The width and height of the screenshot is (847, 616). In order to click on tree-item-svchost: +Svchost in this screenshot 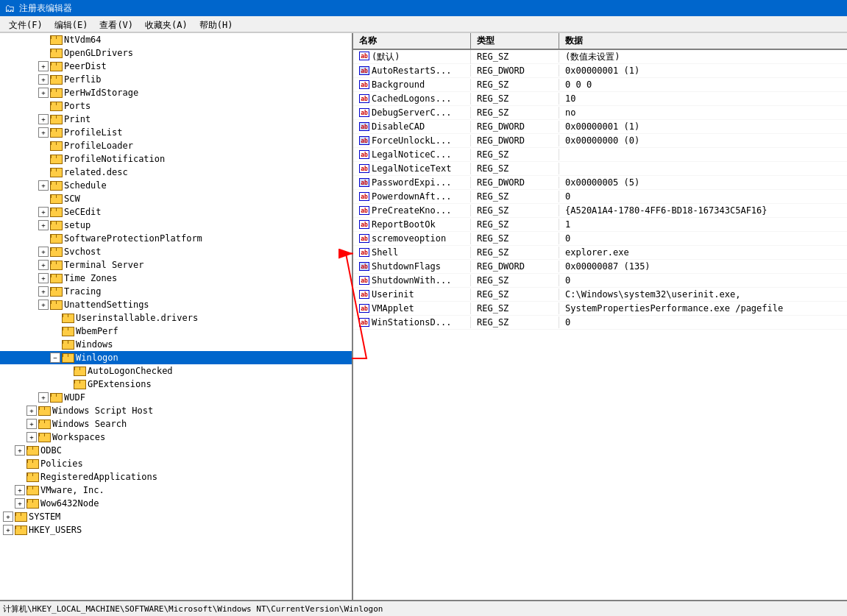, I will do `click(176, 252)`.